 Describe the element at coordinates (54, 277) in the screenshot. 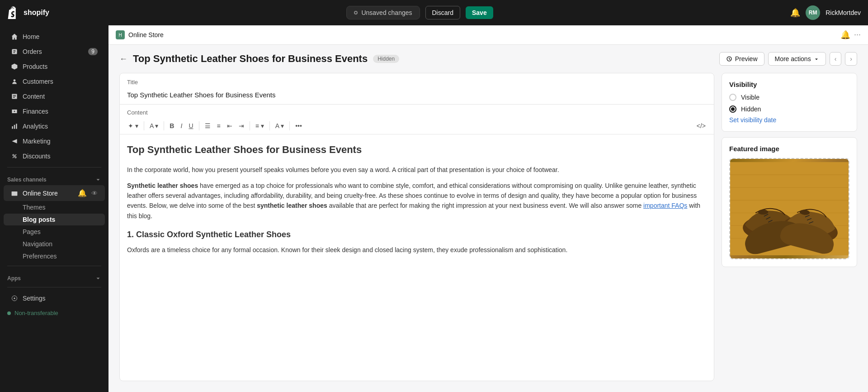

I see `apps-section: Apps` at that location.